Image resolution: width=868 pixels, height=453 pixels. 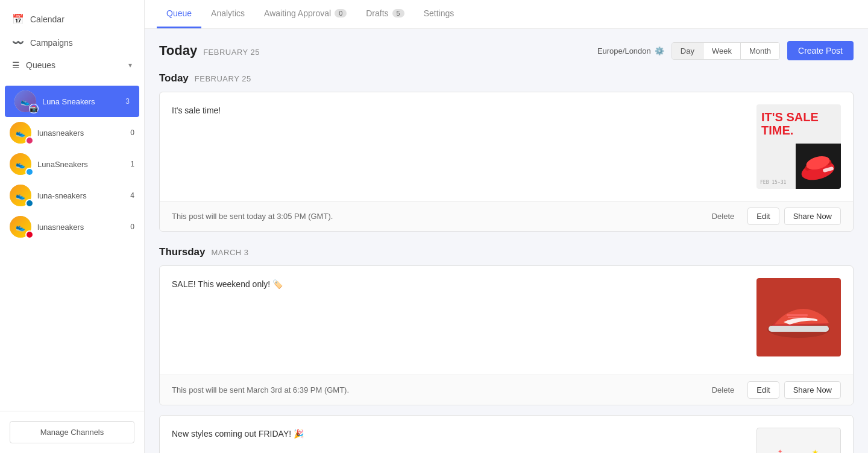 I want to click on linkedin-badge, so click(x=30, y=203).